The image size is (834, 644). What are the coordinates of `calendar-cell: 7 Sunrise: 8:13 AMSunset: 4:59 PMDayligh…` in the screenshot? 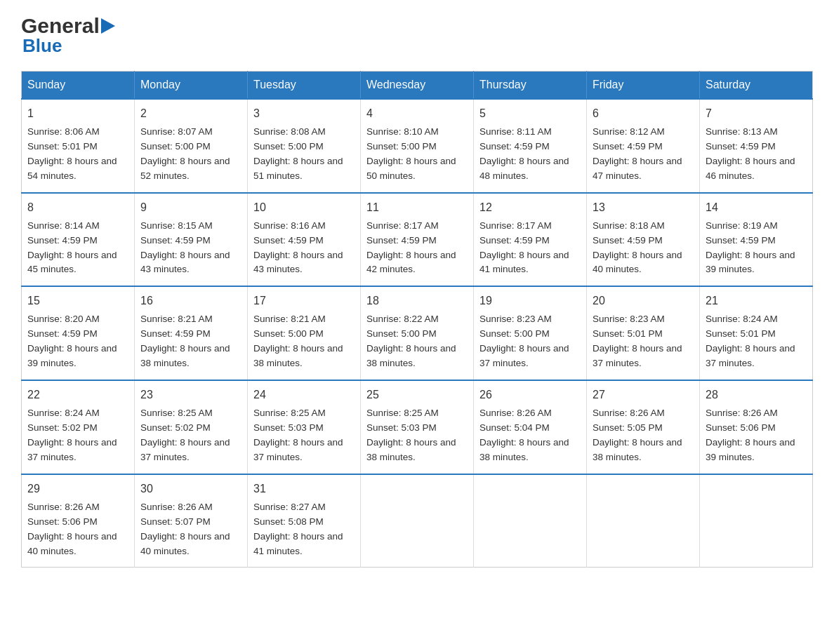 It's located at (757, 146).